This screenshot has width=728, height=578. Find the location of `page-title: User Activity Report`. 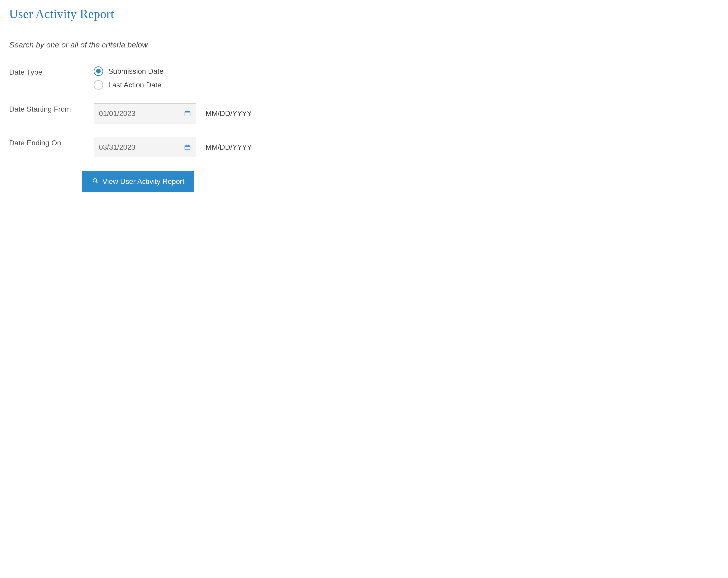

page-title: User Activity Report is located at coordinates (138, 14).